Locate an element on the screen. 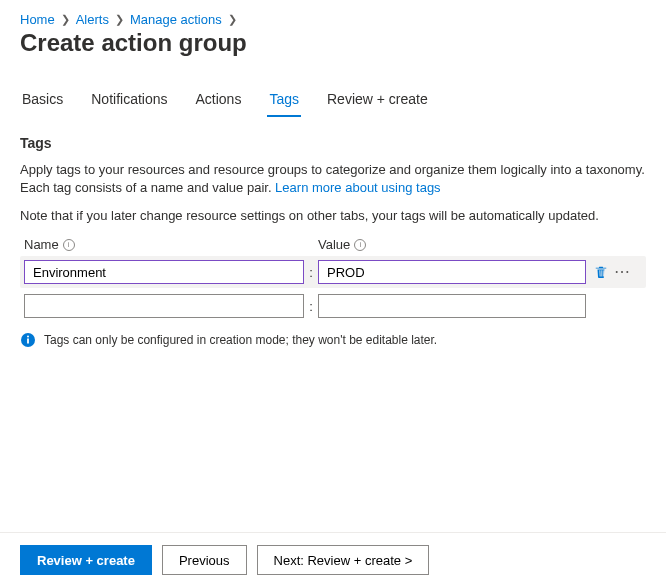 This screenshot has height=587, width=666. tab-basics: Basics is located at coordinates (42, 101).